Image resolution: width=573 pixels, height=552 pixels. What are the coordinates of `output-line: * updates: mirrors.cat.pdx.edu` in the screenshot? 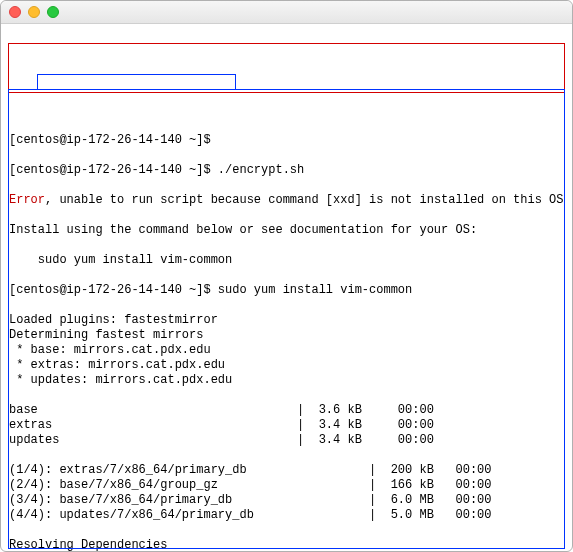 It's located at (286, 380).